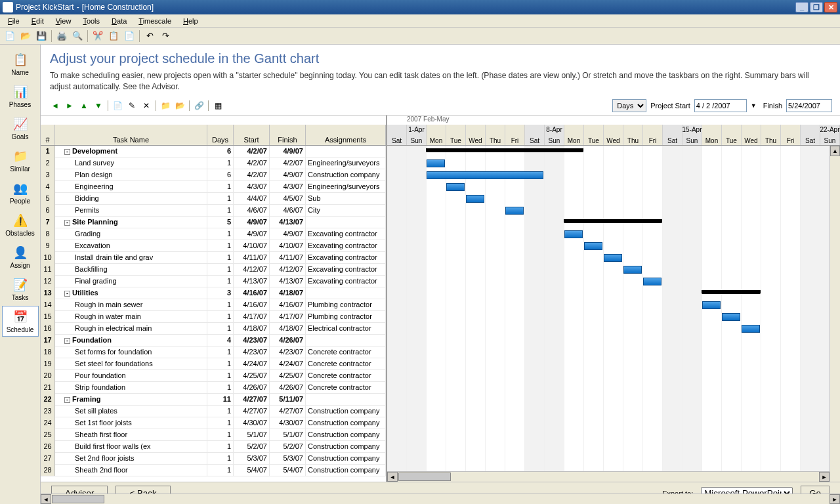 The width and height of the screenshot is (840, 504). What do you see at coordinates (629, 106) in the screenshot?
I see `units-select: Days` at bounding box center [629, 106].